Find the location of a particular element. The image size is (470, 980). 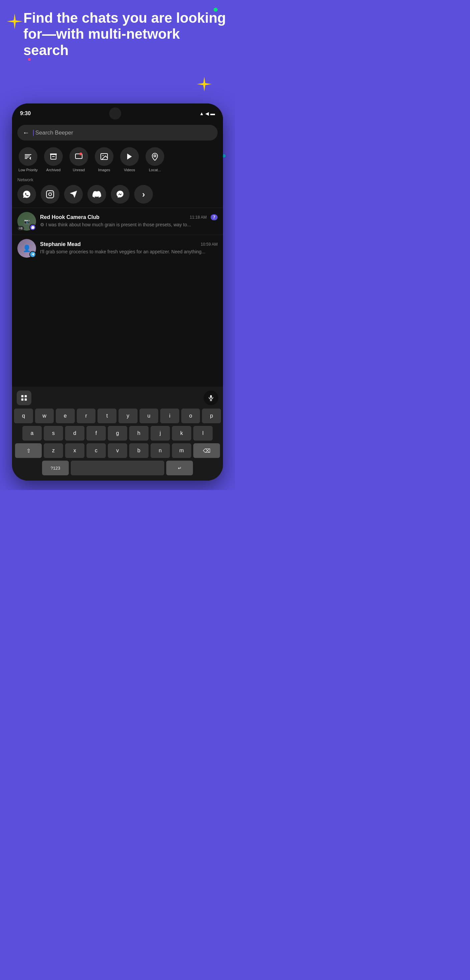

filter-images: Images is located at coordinates (104, 160).